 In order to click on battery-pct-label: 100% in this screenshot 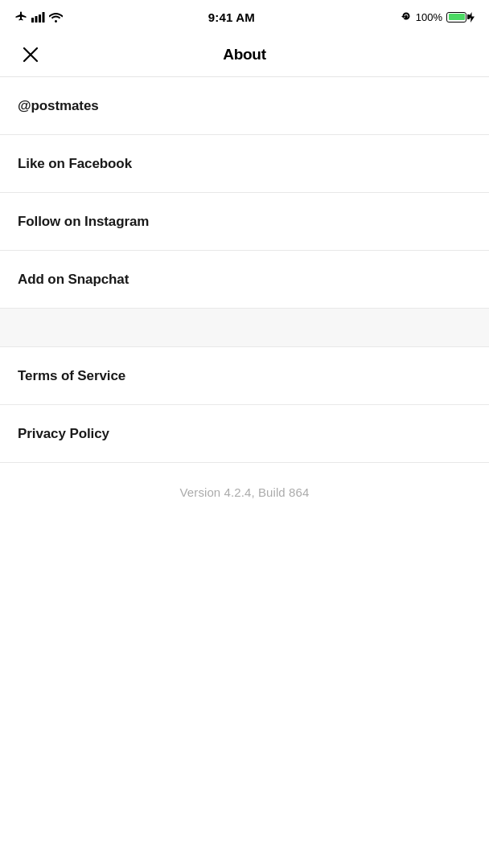, I will do `click(429, 18)`.